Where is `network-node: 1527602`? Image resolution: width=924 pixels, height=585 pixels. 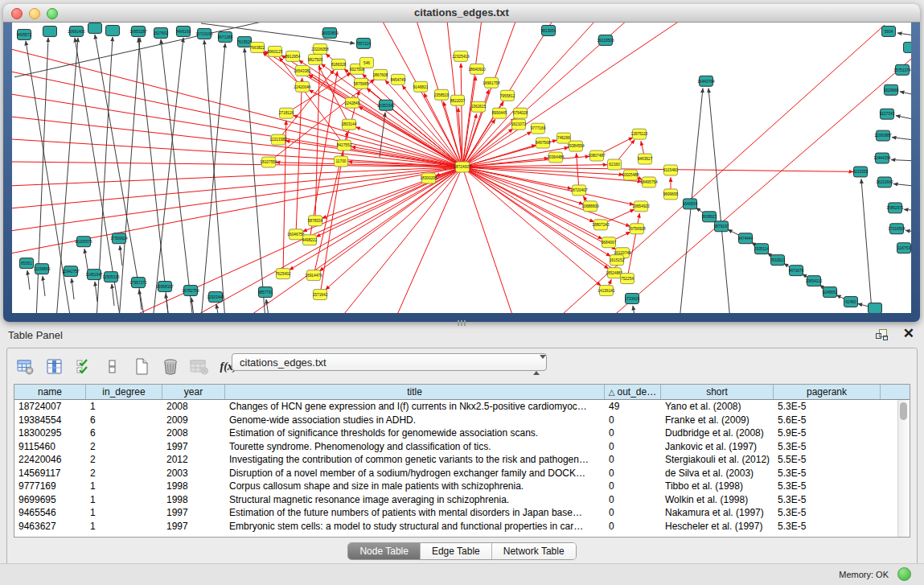 network-node: 1527602 is located at coordinates (161, 32).